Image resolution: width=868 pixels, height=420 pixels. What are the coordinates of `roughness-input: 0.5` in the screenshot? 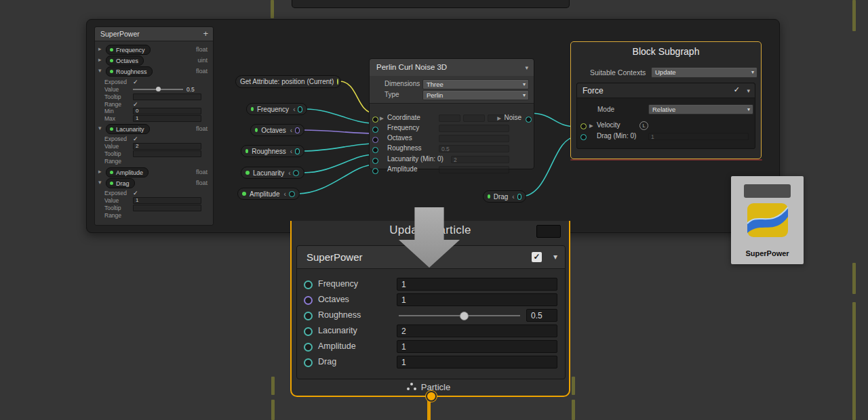 It's located at (542, 316).